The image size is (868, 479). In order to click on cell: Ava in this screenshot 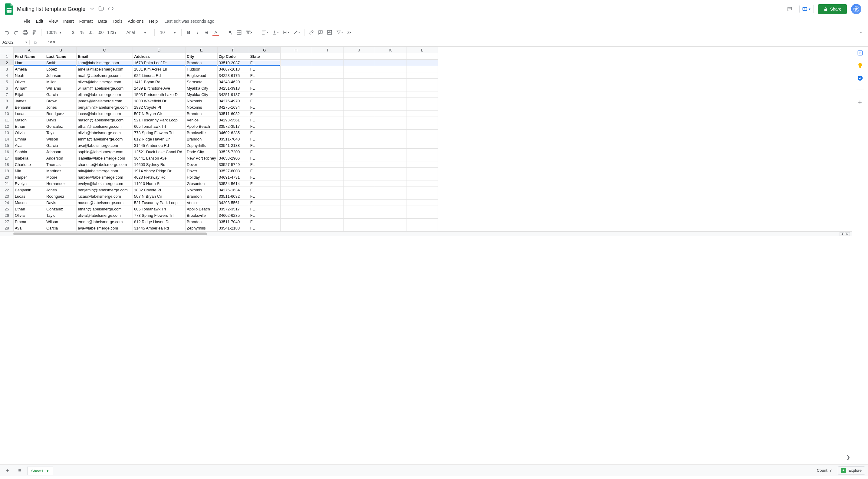, I will do `click(29, 146)`.